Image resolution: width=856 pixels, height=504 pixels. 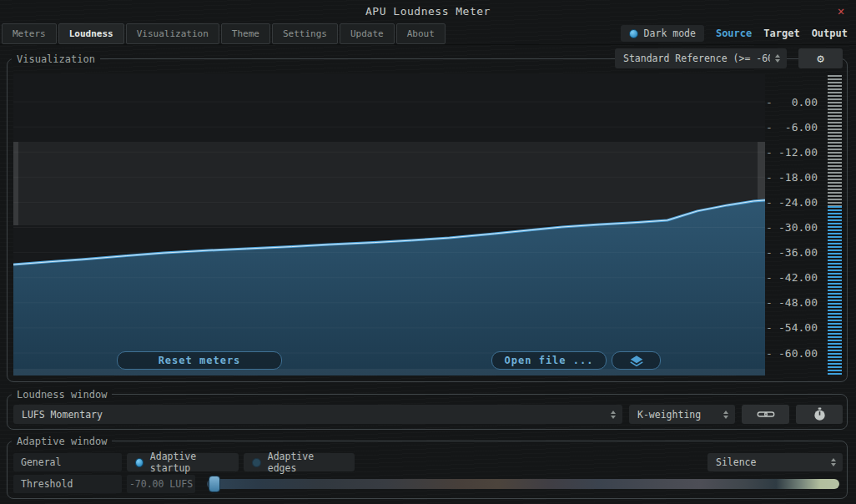 I want to click on adaptive-startup-indicator-icon, so click(x=139, y=462).